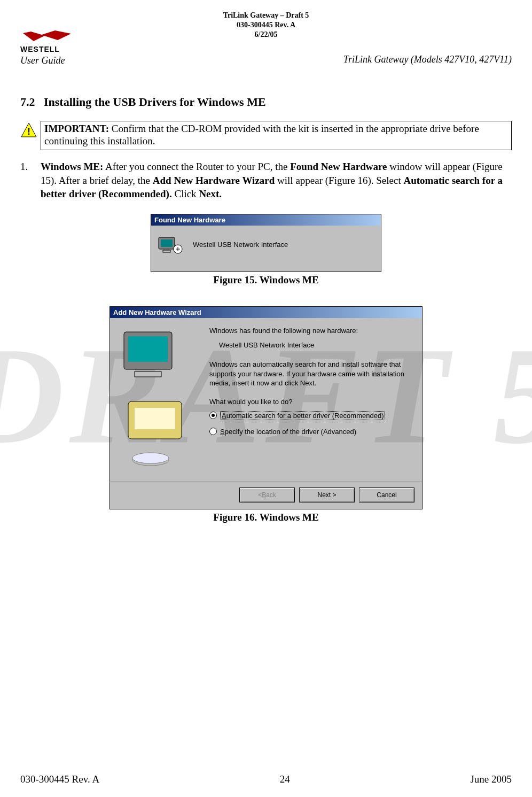 This screenshot has width=532, height=797. Describe the element at coordinates (266, 243) in the screenshot. I see `found-new-hardware-window: Found New Hardware Westell USB Network I…` at that location.